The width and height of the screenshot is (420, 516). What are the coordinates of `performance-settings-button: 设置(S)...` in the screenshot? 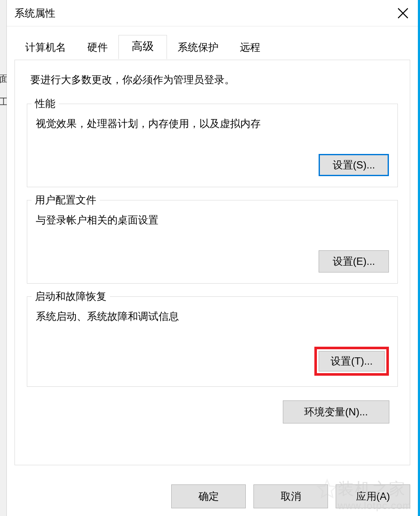 It's located at (354, 165).